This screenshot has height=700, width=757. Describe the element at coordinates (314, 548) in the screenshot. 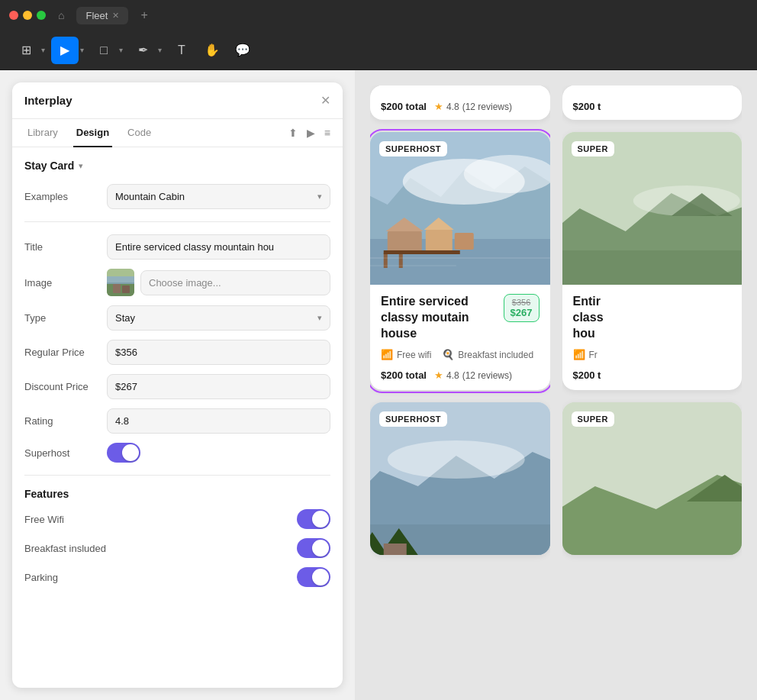

I see `feature-breakfast-toggle` at that location.